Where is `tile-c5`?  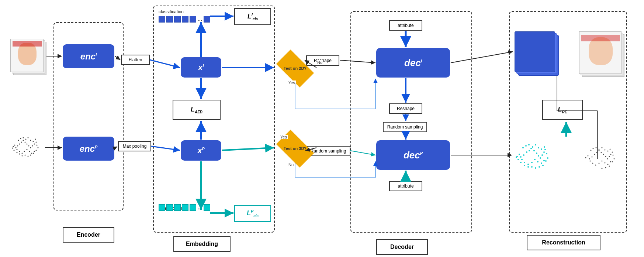 tile-c5 is located at coordinates (193, 208).